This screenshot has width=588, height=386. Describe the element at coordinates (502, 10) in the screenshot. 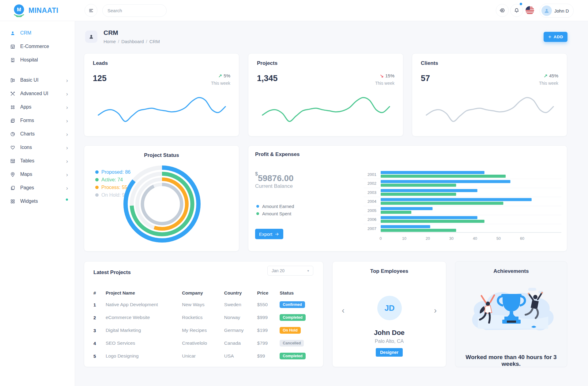

I see `settings-button` at that location.